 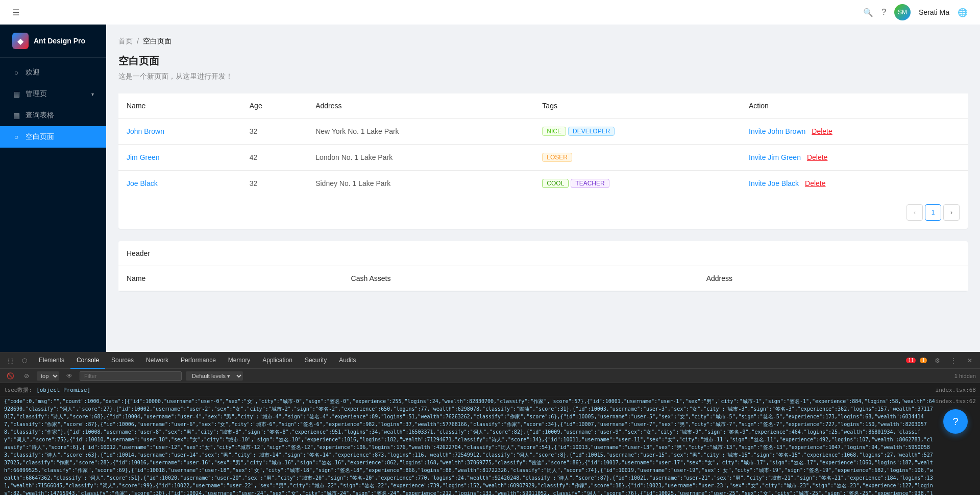 What do you see at coordinates (963, 12) in the screenshot?
I see `globe-icon: 🌐` at bounding box center [963, 12].